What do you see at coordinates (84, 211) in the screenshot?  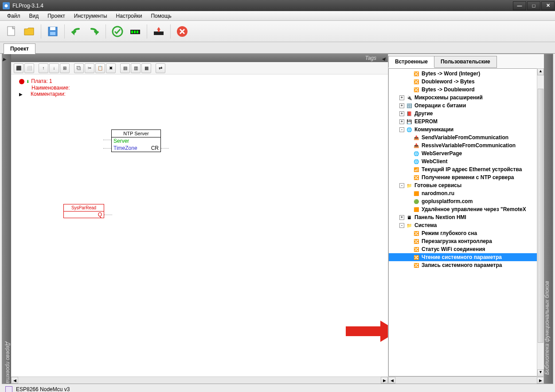 I see `sysparread-block: SysParRead Q` at bounding box center [84, 211].